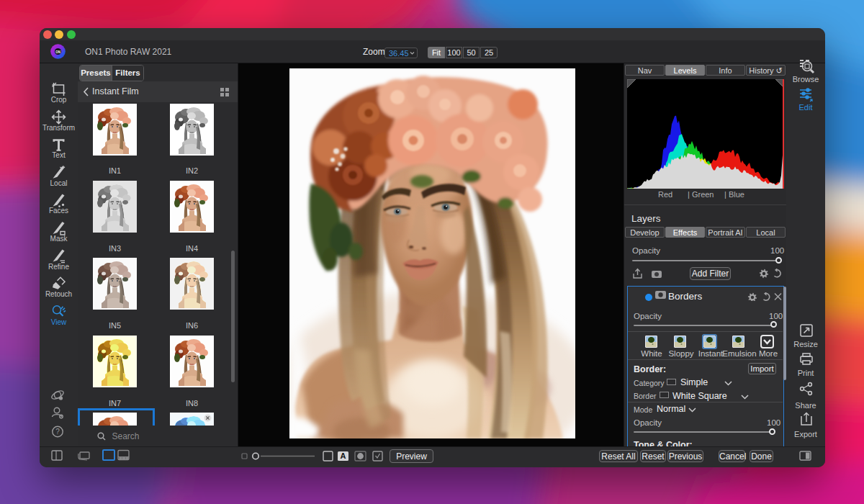 This screenshot has width=864, height=504. What do you see at coordinates (343, 456) in the screenshot?
I see `svg-text: A` at bounding box center [343, 456].